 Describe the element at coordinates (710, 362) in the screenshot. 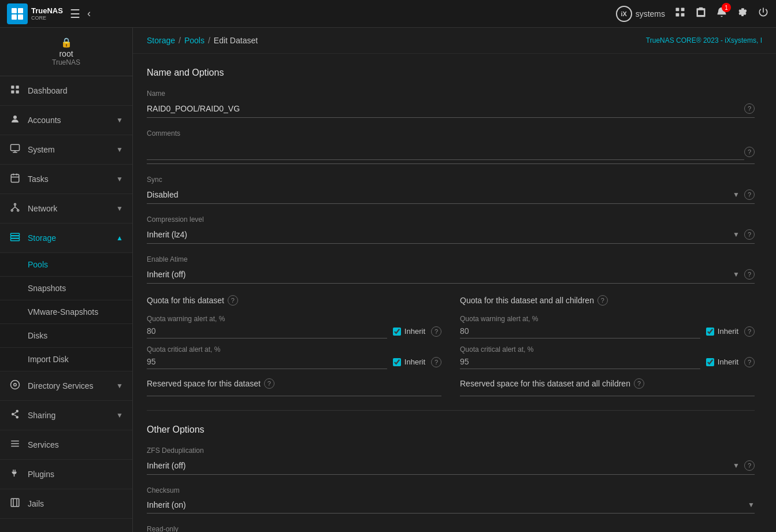

I see `quota-children-critical-inherit-checkbox` at that location.